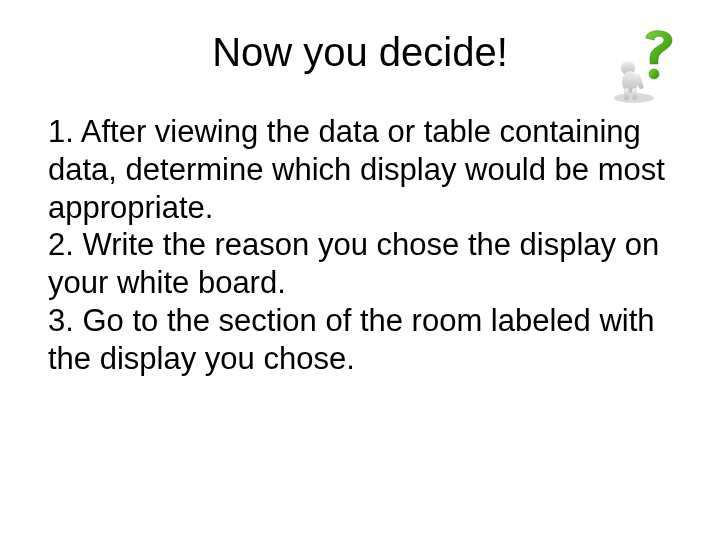 Image resolution: width=720 pixels, height=540 pixels. What do you see at coordinates (360, 52) in the screenshot?
I see `slide-title: Now you decide!` at bounding box center [360, 52].